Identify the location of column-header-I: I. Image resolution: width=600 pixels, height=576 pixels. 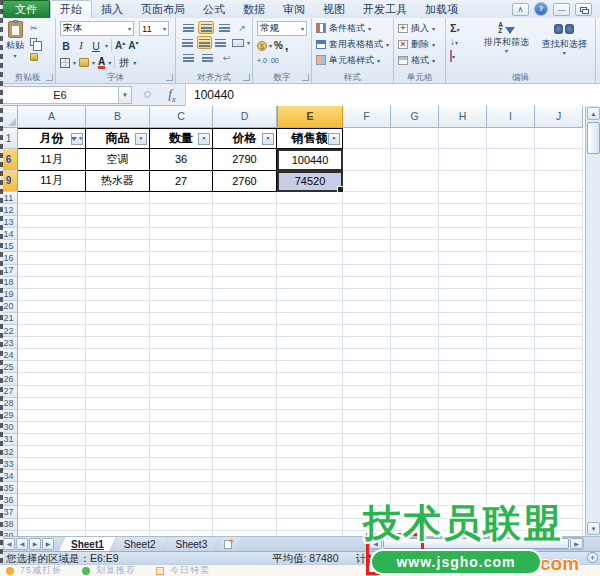
(511, 117).